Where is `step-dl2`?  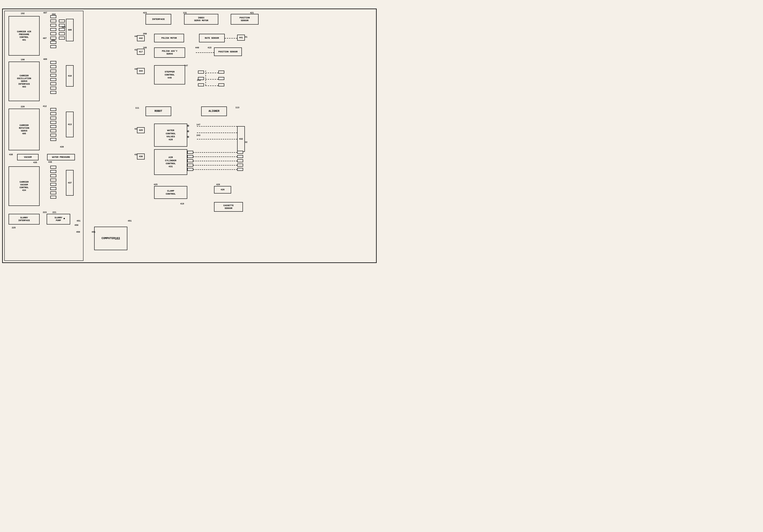 step-dl2 is located at coordinates (212, 79).